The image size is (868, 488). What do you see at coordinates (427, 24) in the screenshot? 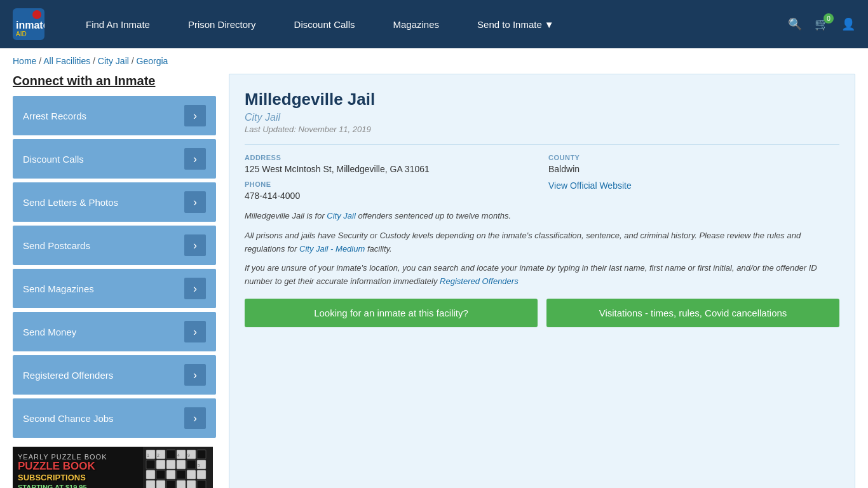
I see `main-nav: Find An Inmate Prison Directory Discount…` at bounding box center [427, 24].